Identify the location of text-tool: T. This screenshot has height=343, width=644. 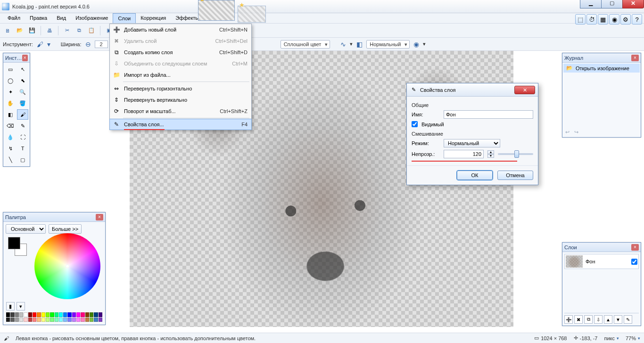
(23, 148).